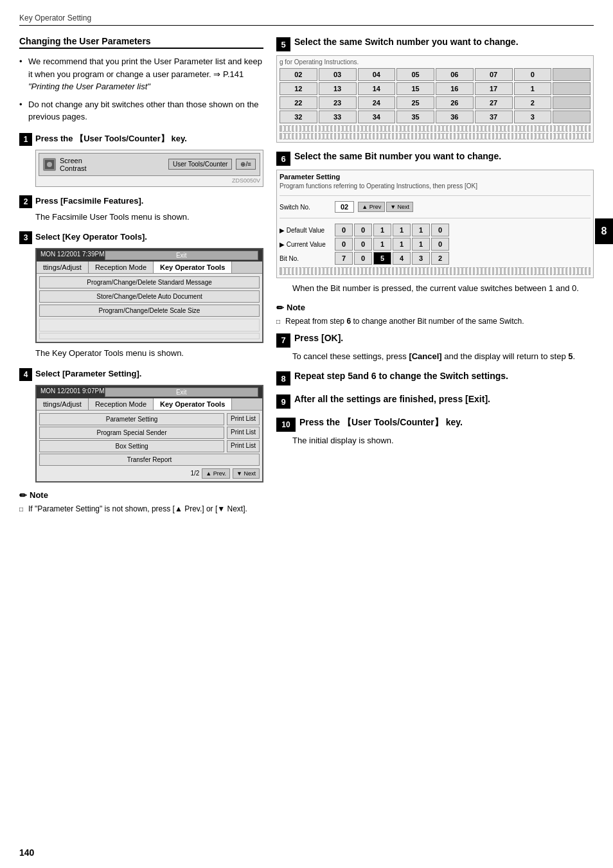 This screenshot has height=868, width=613. Describe the element at coordinates (443, 441) in the screenshot. I see `step-10-body: The initial display is shown.` at that location.